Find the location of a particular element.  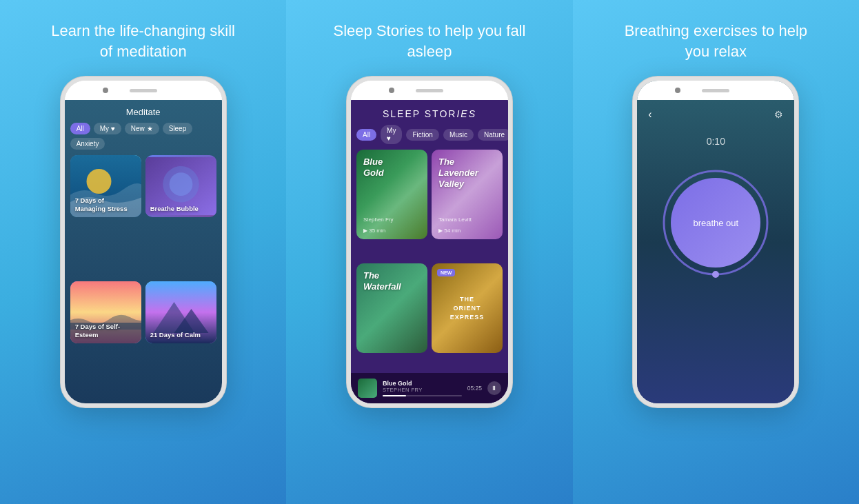

tab-my: My ♥ is located at coordinates (108, 128).